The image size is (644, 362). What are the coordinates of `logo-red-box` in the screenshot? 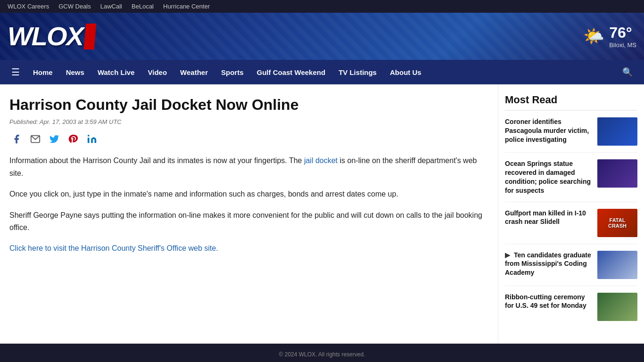 It's located at (91, 37).